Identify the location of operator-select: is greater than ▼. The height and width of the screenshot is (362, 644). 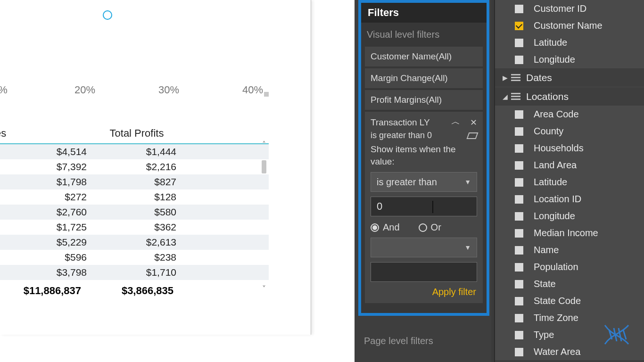
(424, 182).